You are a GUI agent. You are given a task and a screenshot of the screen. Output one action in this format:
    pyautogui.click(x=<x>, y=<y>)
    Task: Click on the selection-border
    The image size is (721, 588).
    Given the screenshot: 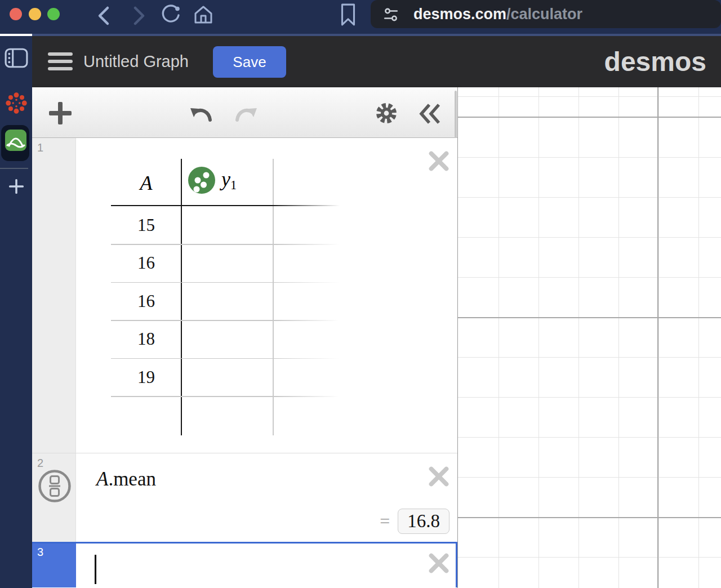 What is the action you would take?
    pyautogui.click(x=456, y=565)
    